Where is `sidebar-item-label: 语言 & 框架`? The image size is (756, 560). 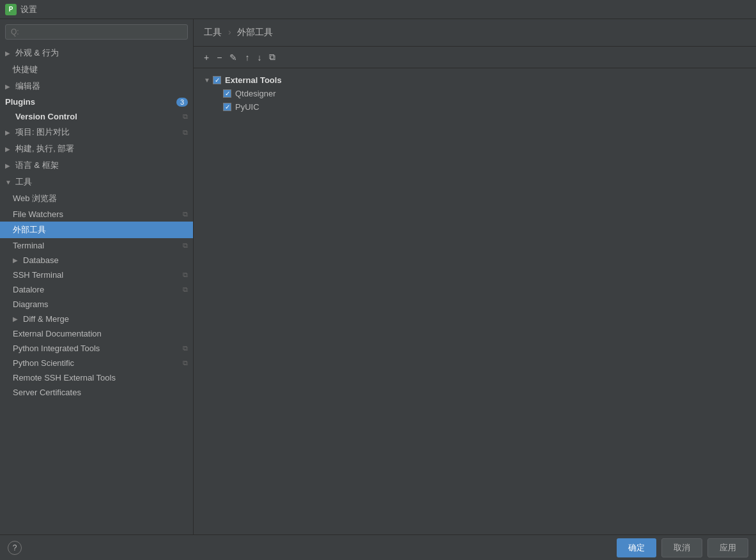
sidebar-item-label: 语言 & 框架 is located at coordinates (37, 165).